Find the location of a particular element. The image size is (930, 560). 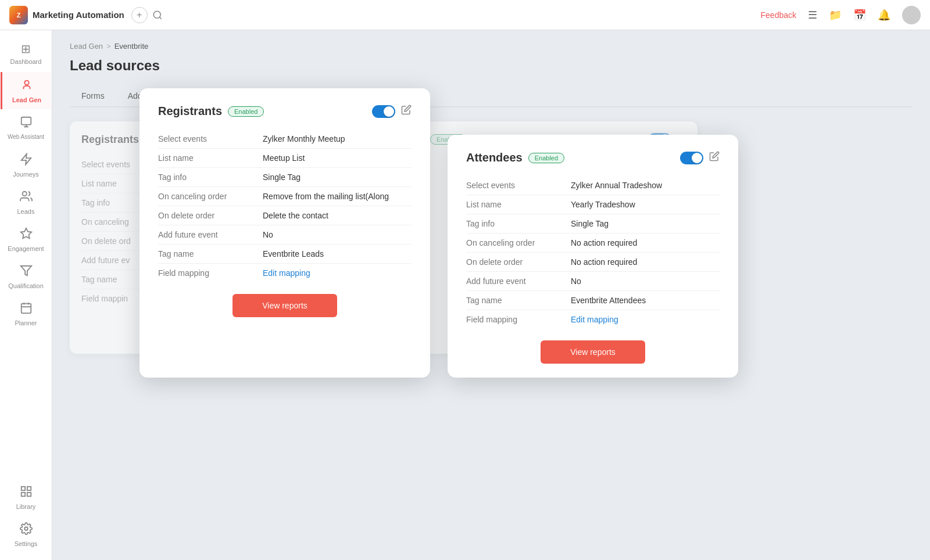

row-label: Select events is located at coordinates (518, 185).